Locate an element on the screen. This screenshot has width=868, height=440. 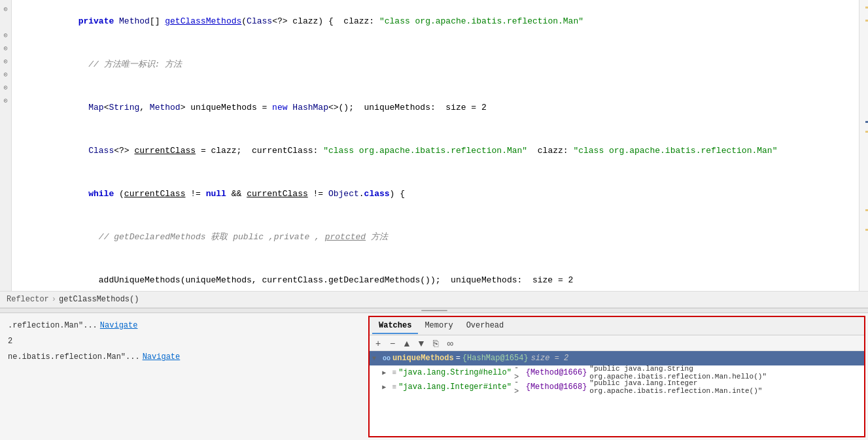
line-content-3: Map<String, Method> uniqueMethods = new … is located at coordinates (438, 108).